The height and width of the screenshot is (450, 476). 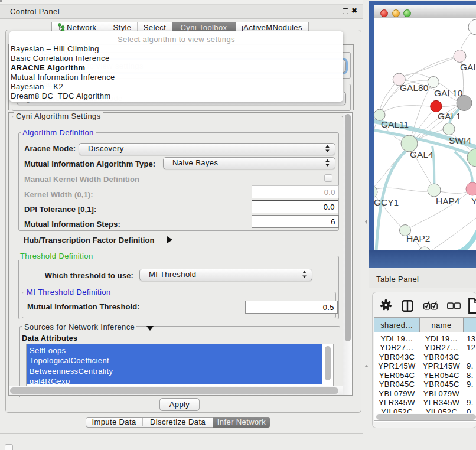 What do you see at coordinates (422, 155) in the screenshot?
I see `svg-text: GAL4` at bounding box center [422, 155].